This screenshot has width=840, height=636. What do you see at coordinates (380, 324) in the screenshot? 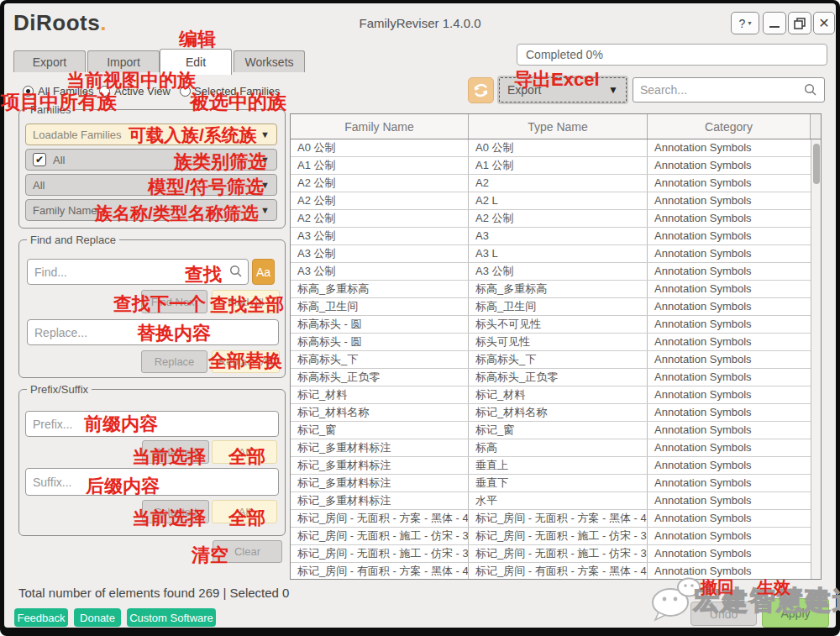
I see `table-cell: 标高标头 - 圆` at bounding box center [380, 324].